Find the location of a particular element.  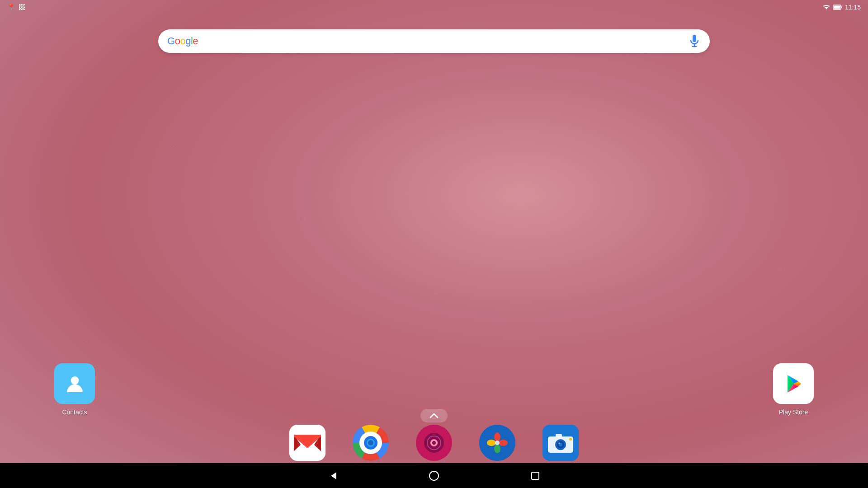

play-store-label: Play Store is located at coordinates (794, 412).